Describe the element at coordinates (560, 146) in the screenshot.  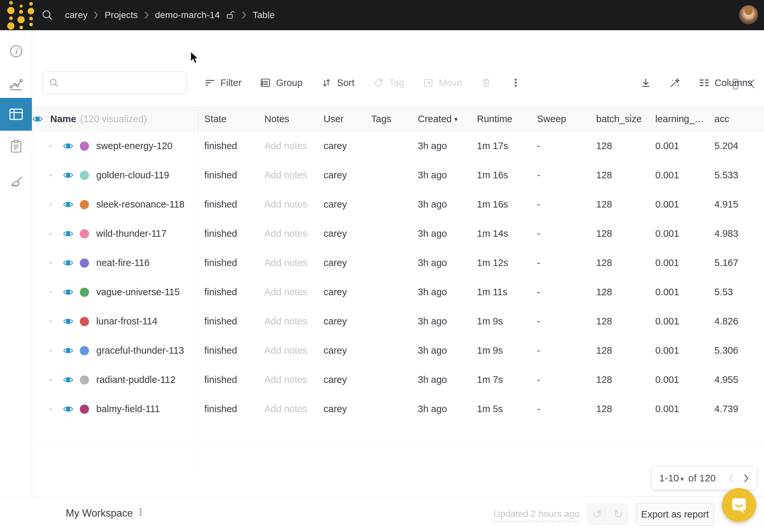
I see `cell-sweep: -` at that location.